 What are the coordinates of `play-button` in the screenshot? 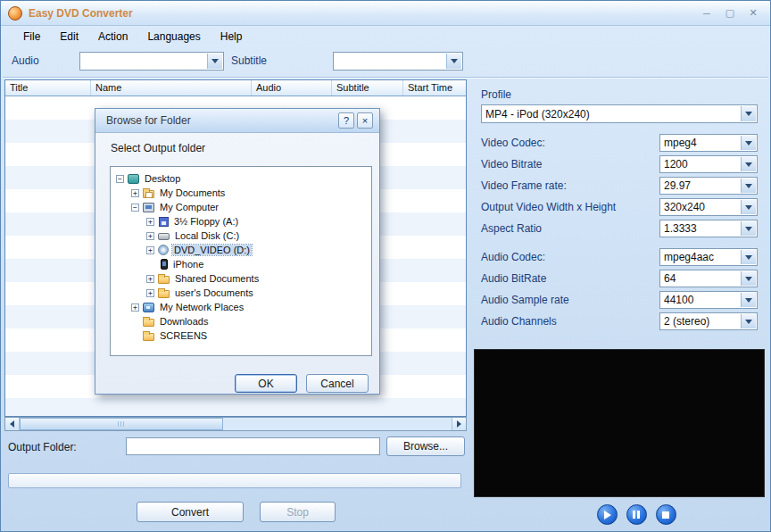 It's located at (607, 514).